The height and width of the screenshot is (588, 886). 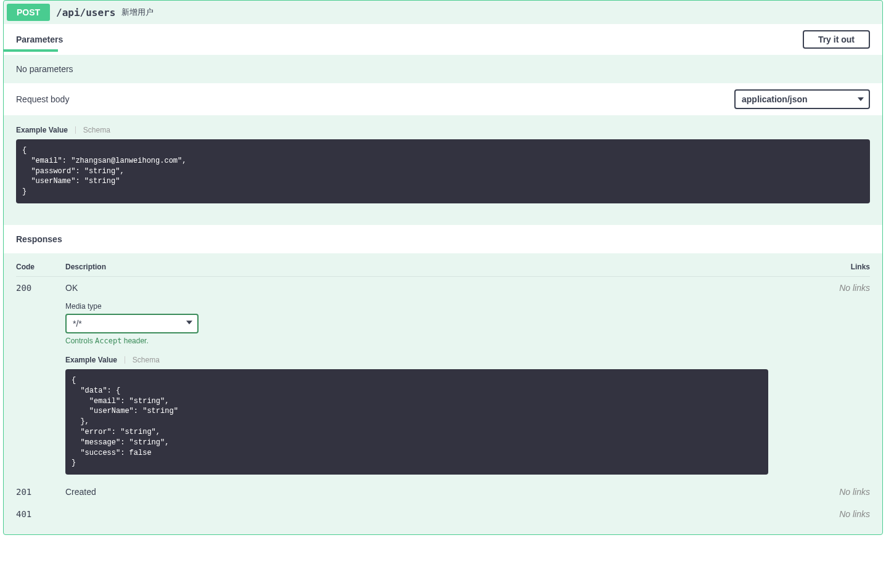 I want to click on api-description: 新增用户, so click(x=137, y=12).